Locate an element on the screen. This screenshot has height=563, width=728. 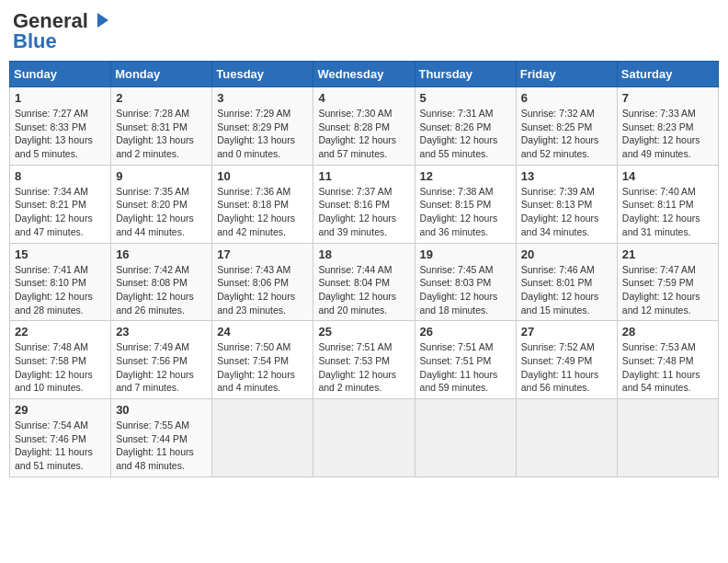
day-number: 22 is located at coordinates (61, 331).